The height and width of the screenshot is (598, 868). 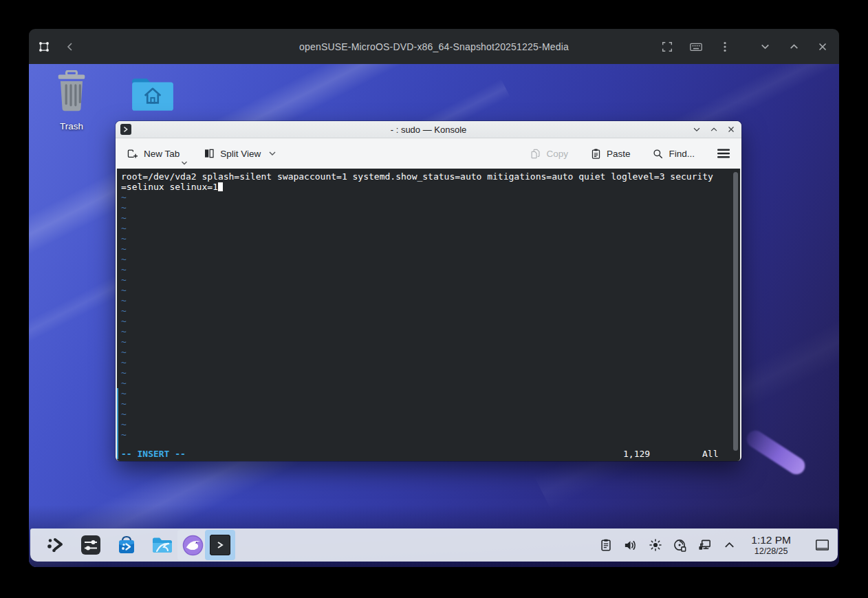 I want to click on terminal-left-edge-highlight, so click(x=118, y=424).